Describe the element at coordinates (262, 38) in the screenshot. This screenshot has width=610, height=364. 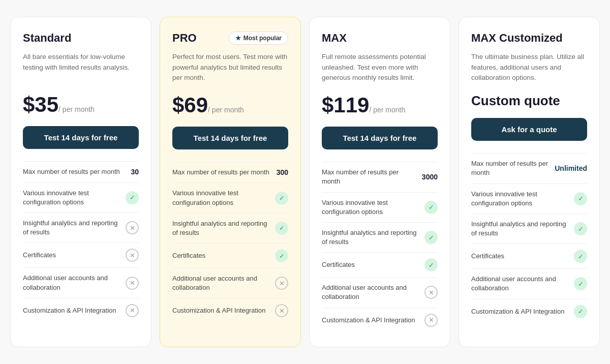
I see `most-popular-label: Most popular` at that location.